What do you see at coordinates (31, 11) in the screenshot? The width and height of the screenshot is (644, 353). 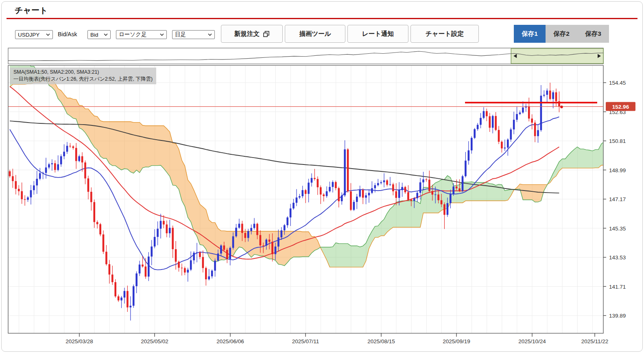 I see `page-title: チャート` at bounding box center [31, 11].